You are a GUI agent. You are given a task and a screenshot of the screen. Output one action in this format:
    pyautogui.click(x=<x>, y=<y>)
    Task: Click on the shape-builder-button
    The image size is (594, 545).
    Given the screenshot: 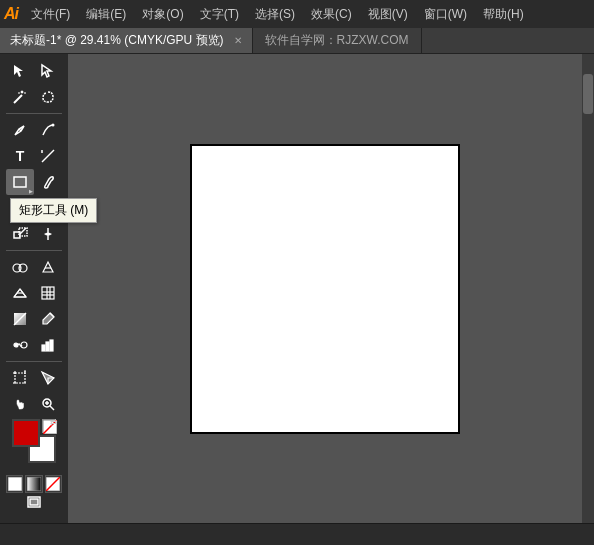 What is the action you would take?
    pyautogui.click(x=20, y=267)
    